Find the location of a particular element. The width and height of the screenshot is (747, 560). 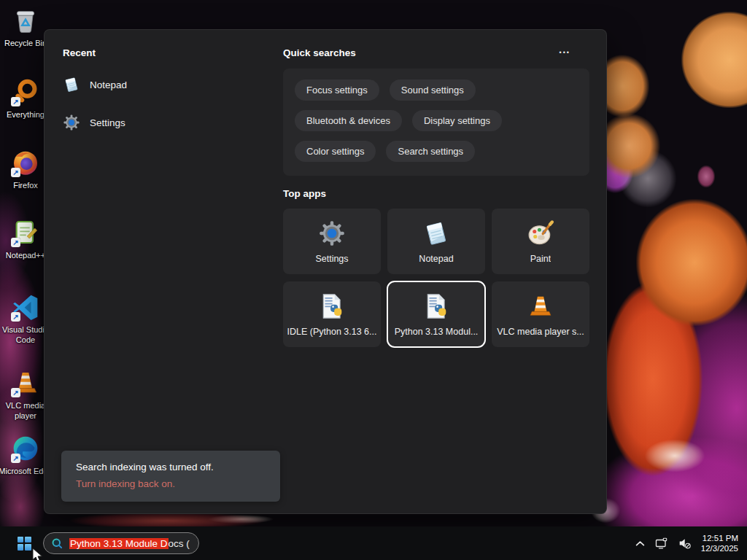

top-app-notepad: Notepad is located at coordinates (436, 241).